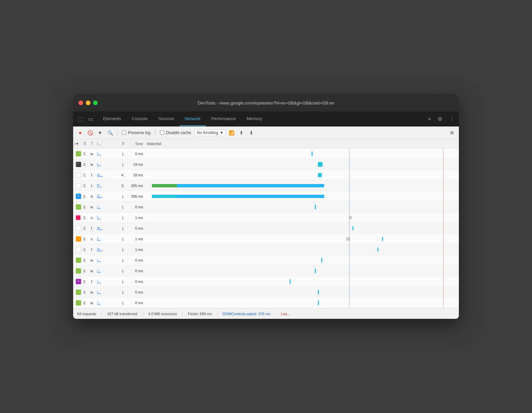 This screenshot has width=532, height=413. I want to click on tab-memory: Memory, so click(255, 119).